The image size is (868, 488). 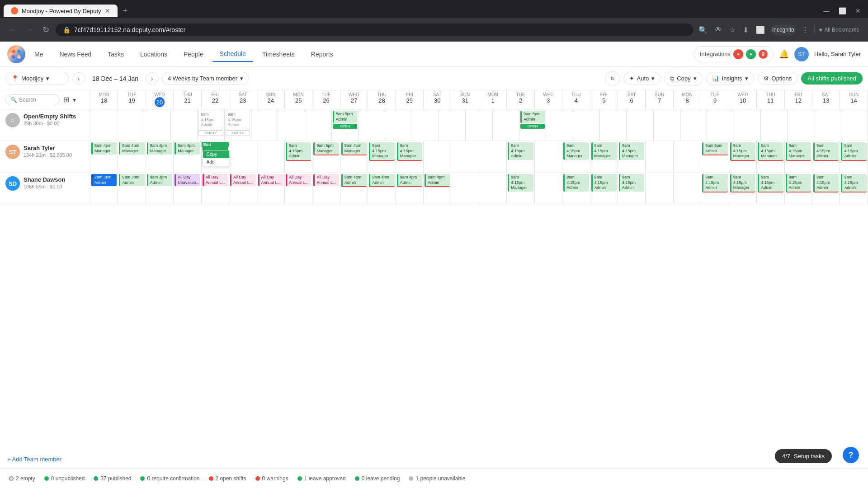 What do you see at coordinates (160, 188) in the screenshot?
I see `day-cell-2-2: 9am 3pm Admin` at bounding box center [160, 188].